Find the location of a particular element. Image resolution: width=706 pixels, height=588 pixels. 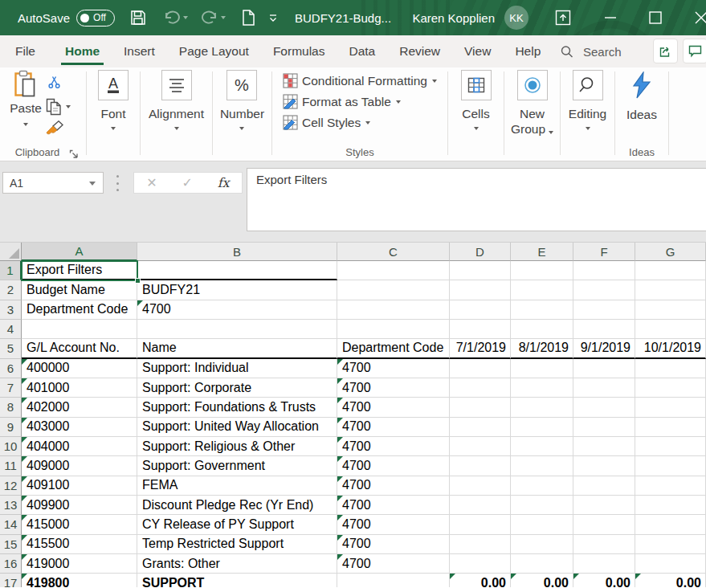

cell-E12 is located at coordinates (542, 486).